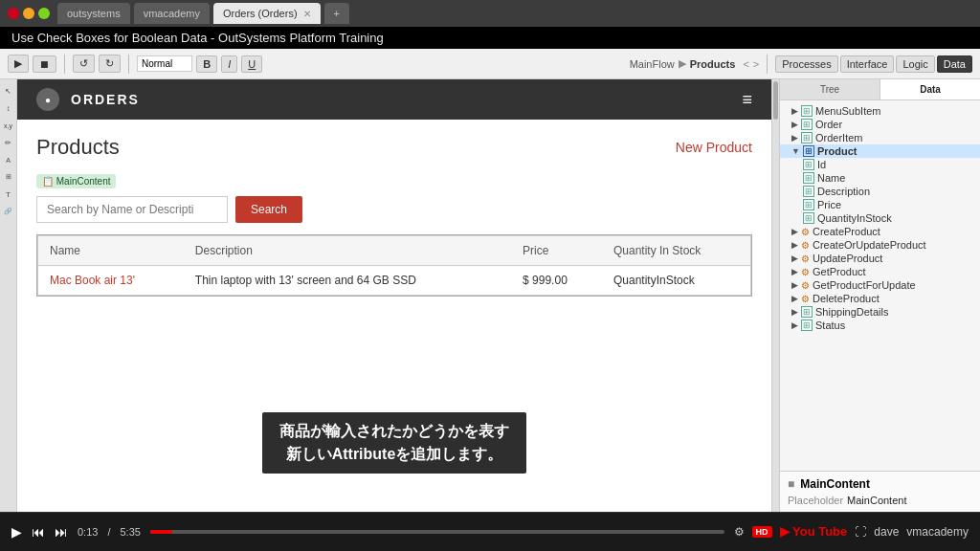 Image resolution: width=980 pixels, height=551 pixels. I want to click on tab-processes: Processes, so click(806, 64).